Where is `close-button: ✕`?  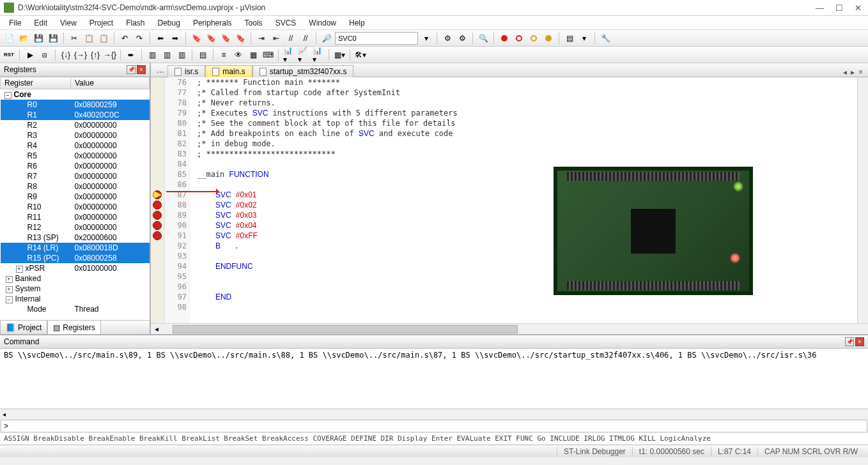 close-button: ✕ is located at coordinates (858, 8).